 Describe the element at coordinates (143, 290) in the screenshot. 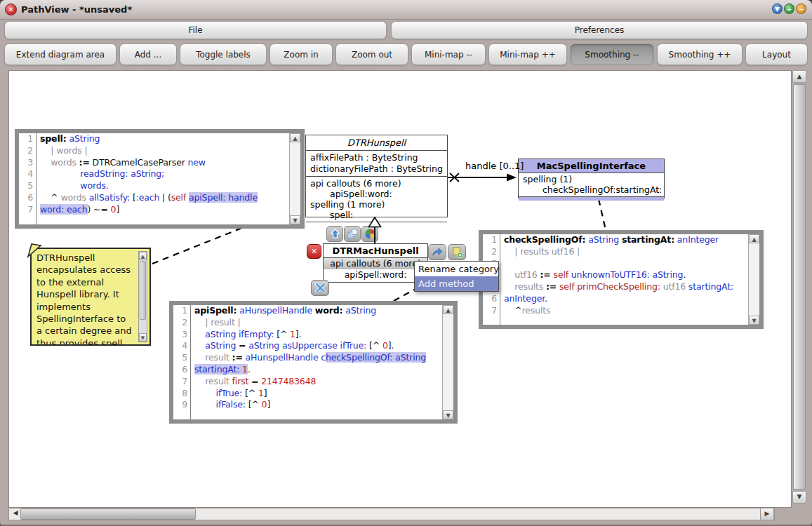

I see `note-scroll-thumb` at that location.